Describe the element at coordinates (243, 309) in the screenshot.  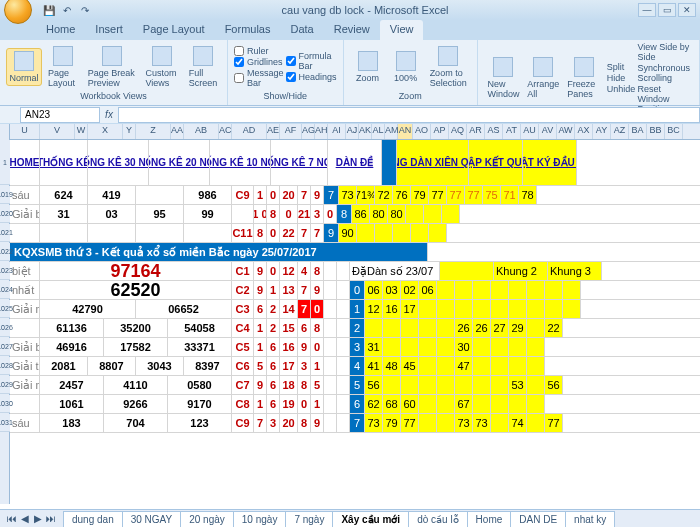
I see `cell: C3` at that location.